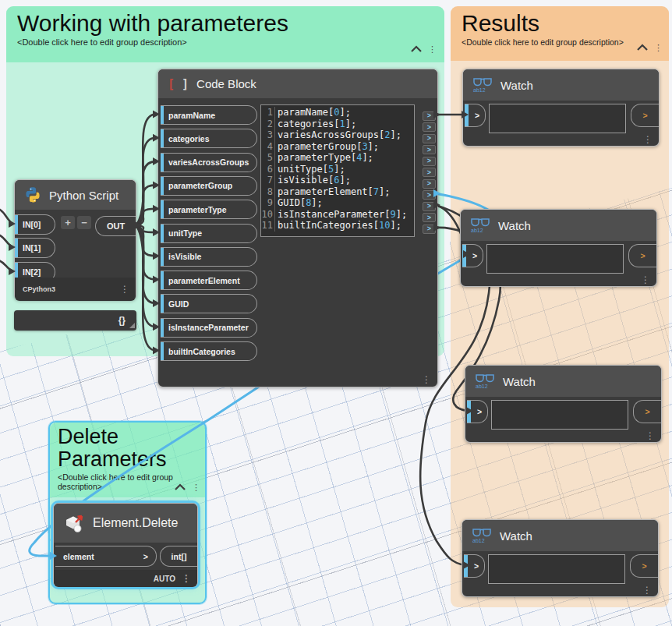 The height and width of the screenshot is (626, 672). What do you see at coordinates (178, 84) in the screenshot?
I see `code-block-icon: [ ]` at bounding box center [178, 84].